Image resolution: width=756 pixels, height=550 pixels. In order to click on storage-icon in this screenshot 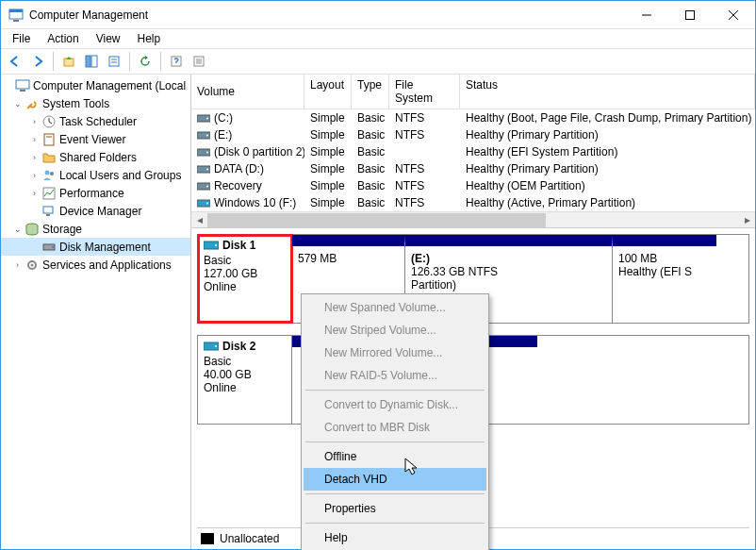, I will do `click(32, 229)`.